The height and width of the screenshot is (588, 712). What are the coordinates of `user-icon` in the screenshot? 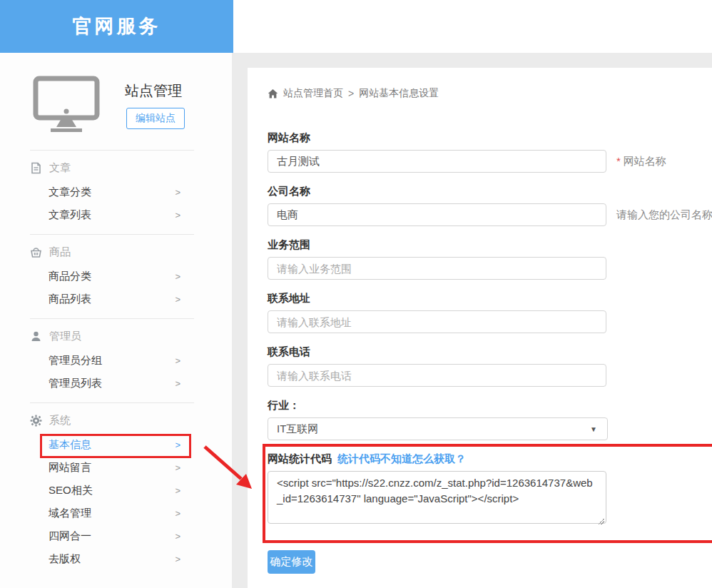 It's located at (36, 337).